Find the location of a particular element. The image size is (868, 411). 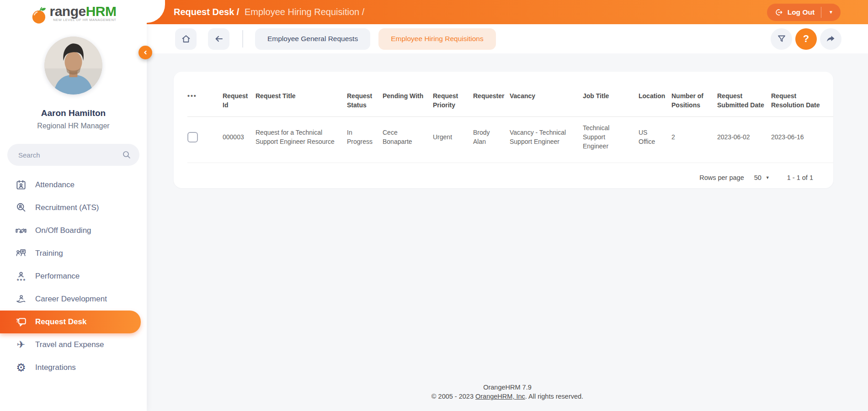

logout-label: Log Out is located at coordinates (801, 12).